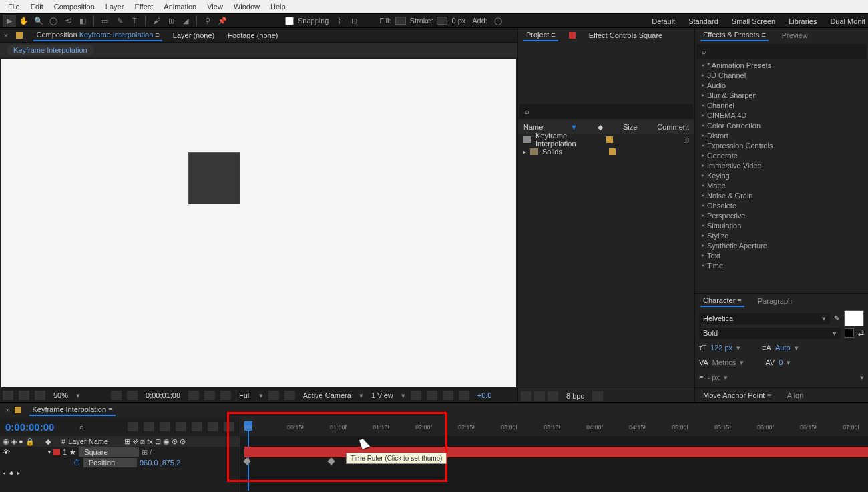 The width and height of the screenshot is (868, 492). I want to click on timeline-prop-row: ⏱ Position 960.0 ,875.2, so click(120, 463).